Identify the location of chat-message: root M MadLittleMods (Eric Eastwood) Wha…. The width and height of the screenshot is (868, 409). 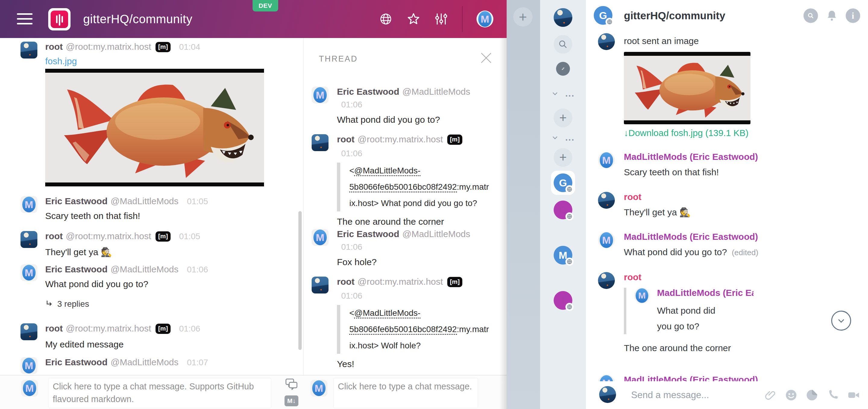
(728, 313).